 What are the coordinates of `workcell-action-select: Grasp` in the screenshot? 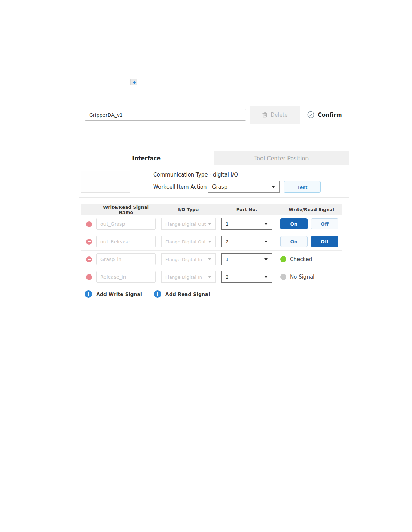 It's located at (244, 187).